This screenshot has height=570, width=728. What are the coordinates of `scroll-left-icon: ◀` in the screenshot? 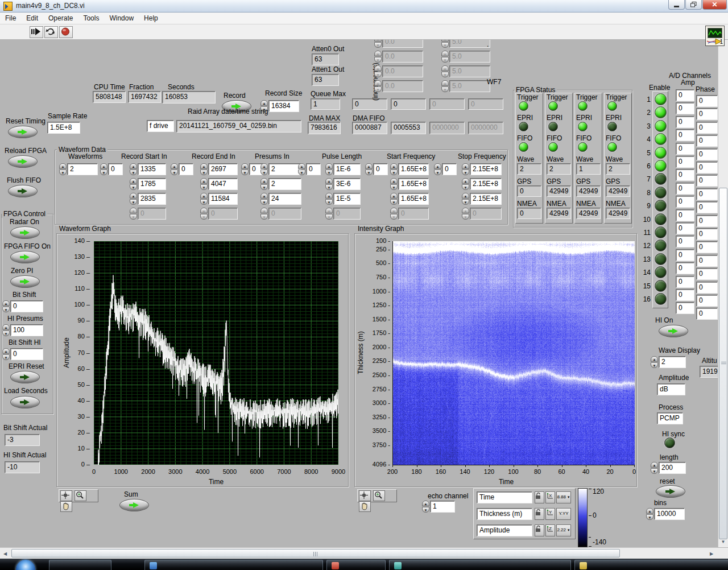 It's located at (5, 554).